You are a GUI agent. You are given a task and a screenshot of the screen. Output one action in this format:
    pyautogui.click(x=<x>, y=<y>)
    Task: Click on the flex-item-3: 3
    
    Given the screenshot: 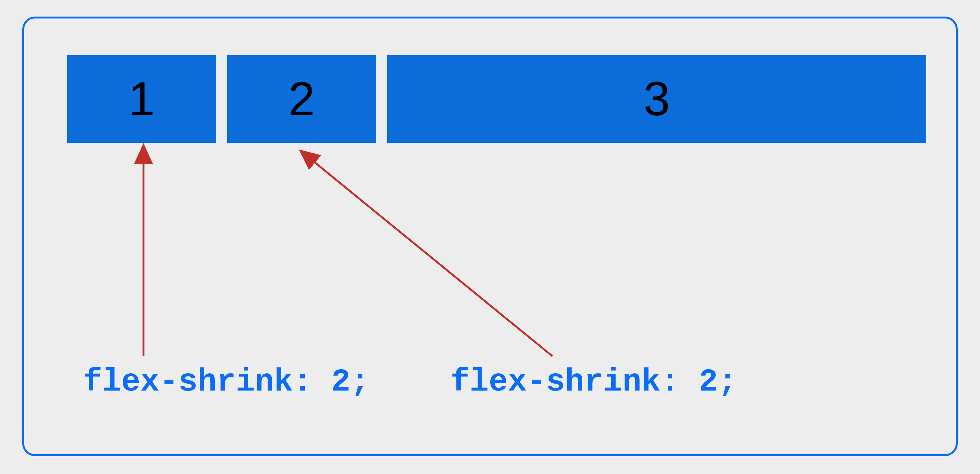 What is the action you would take?
    pyautogui.click(x=657, y=99)
    